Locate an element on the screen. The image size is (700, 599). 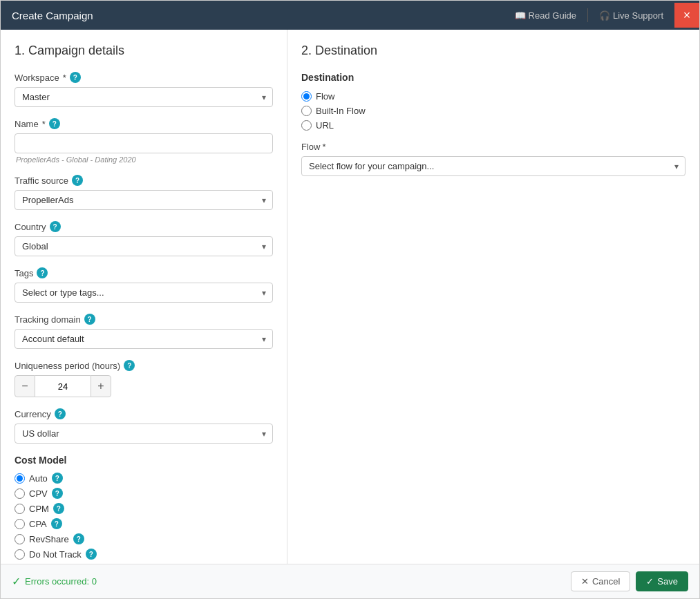
uniqueness-group: Uniqueness period (hours) ? − + is located at coordinates (144, 379).